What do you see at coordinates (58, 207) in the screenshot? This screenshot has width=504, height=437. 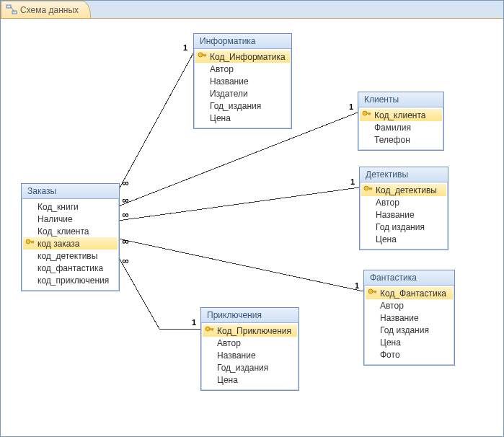 I see `field-name: Код_книги` at bounding box center [58, 207].